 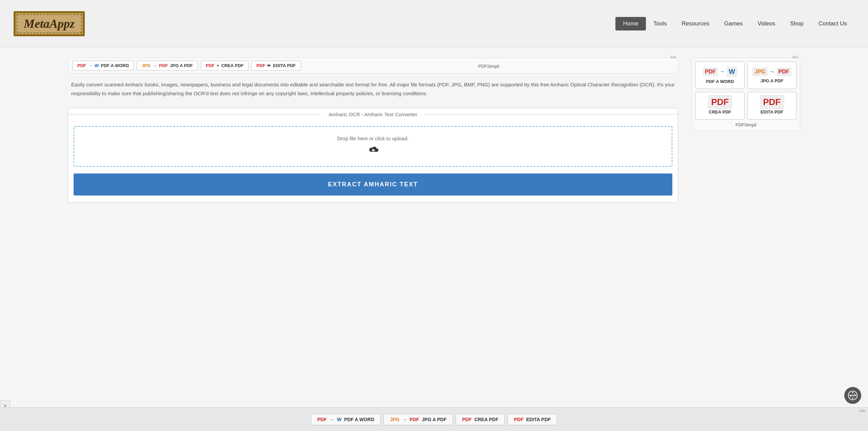 What do you see at coordinates (489, 66) in the screenshot?
I see `ad-top-brand: PDFSimpli` at bounding box center [489, 66].